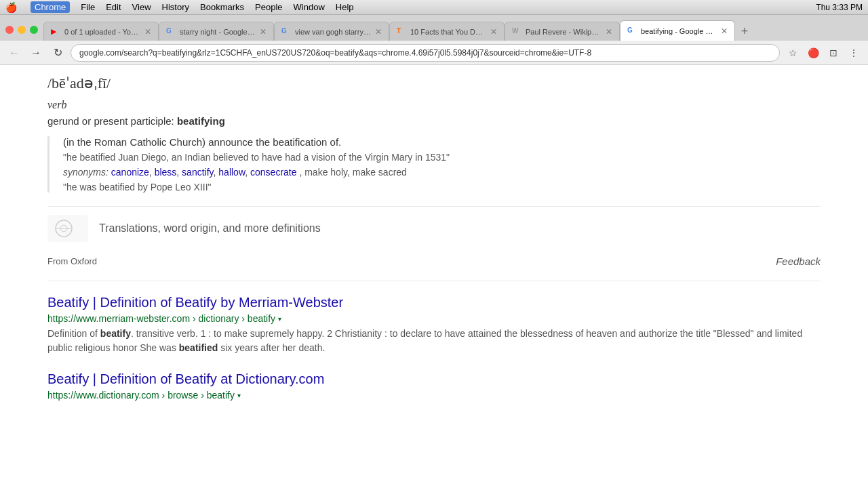 The width and height of the screenshot is (868, 488). What do you see at coordinates (130, 172) in the screenshot?
I see `synonym-canonize: canonize` at bounding box center [130, 172].